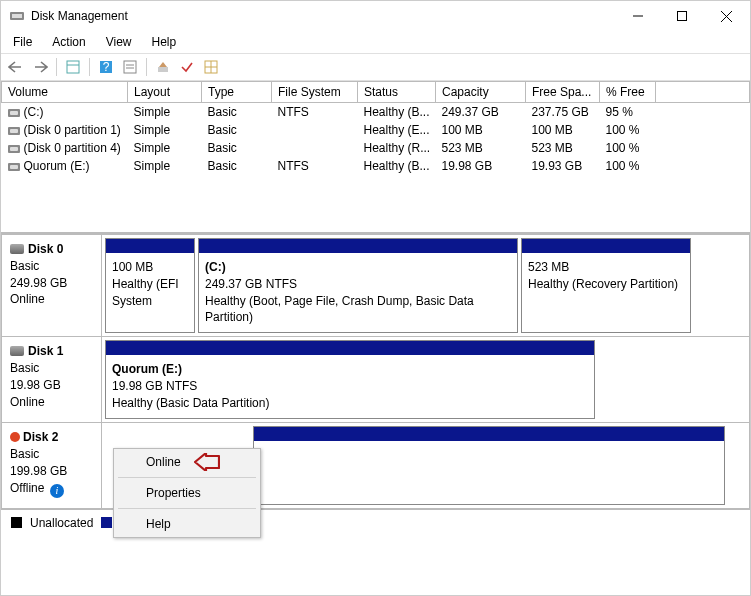 This screenshot has height=596, width=751. I want to click on table-cell: 19.98 GB, so click(481, 166).